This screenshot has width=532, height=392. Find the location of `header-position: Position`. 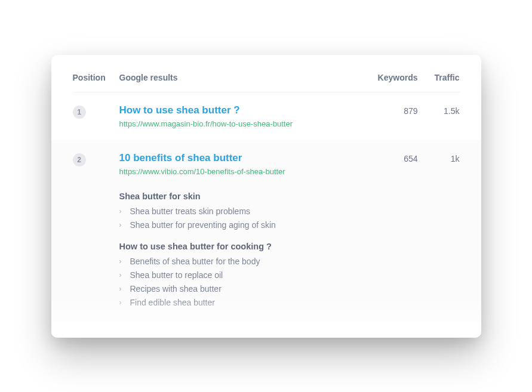

header-position: Position is located at coordinates (96, 78).